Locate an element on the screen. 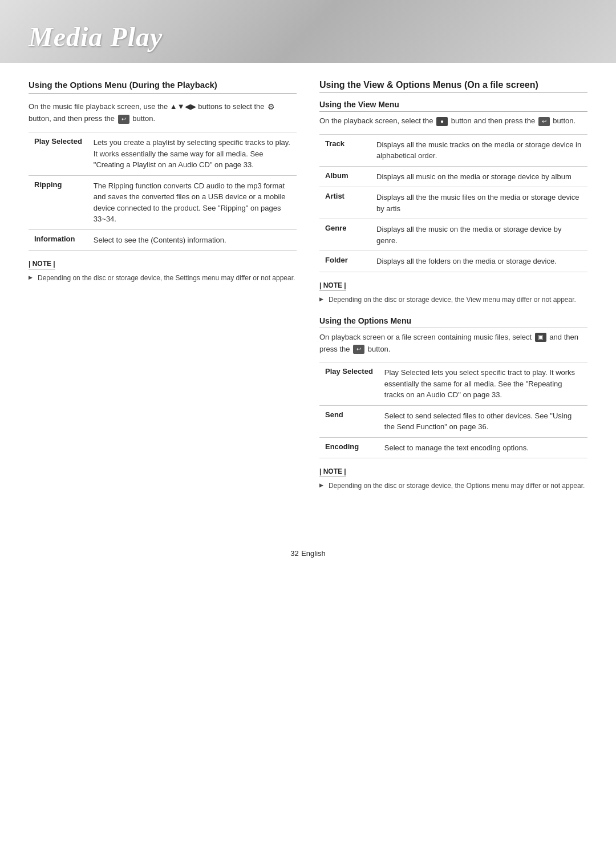  table-row: Ripping The Ripping function converts CD… is located at coordinates (163, 202).